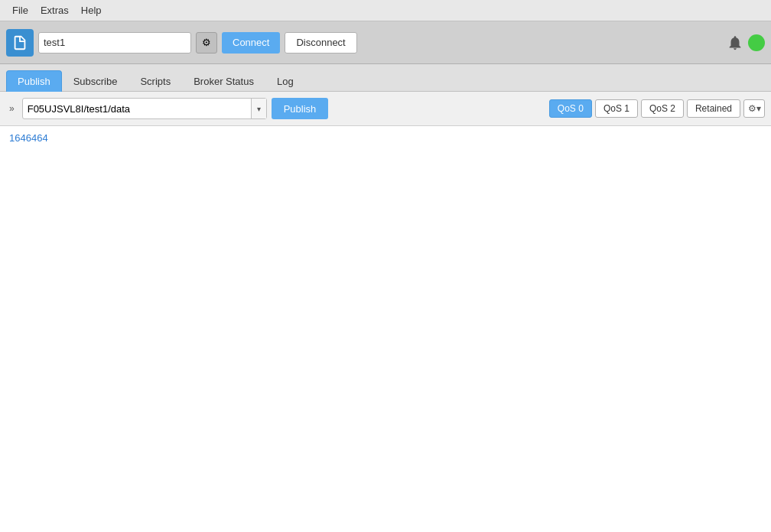  Describe the element at coordinates (207, 43) in the screenshot. I see `settings-button: ⚙` at that location.